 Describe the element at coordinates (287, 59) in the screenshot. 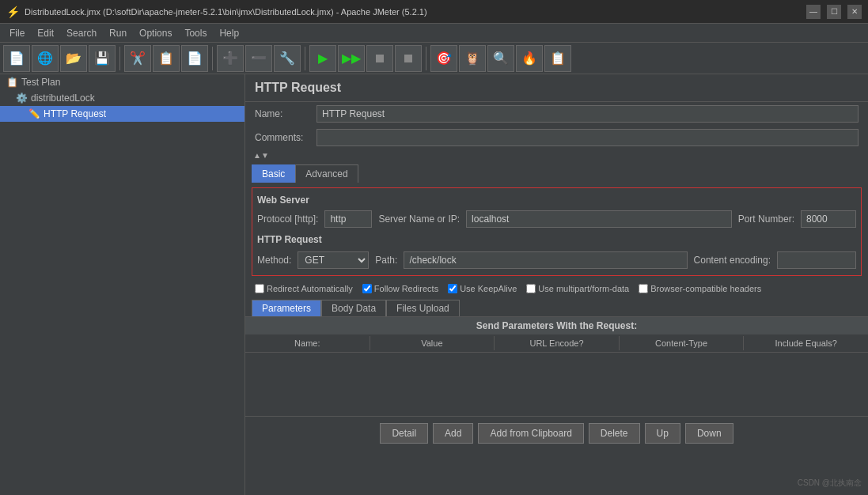

I see `toolbar-settings: 🔧` at that location.